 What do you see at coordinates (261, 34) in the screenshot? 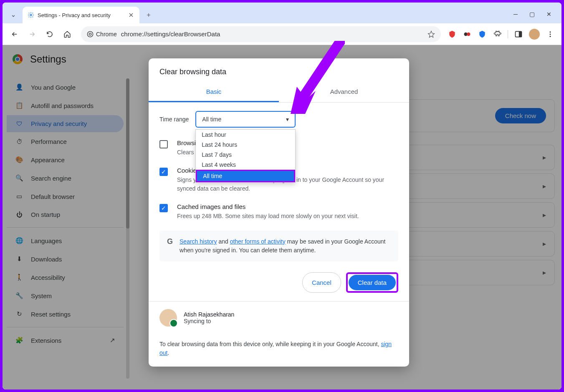
I see `omnibox: Chrome chrome://settings/clearBrowserDat…` at bounding box center [261, 34].